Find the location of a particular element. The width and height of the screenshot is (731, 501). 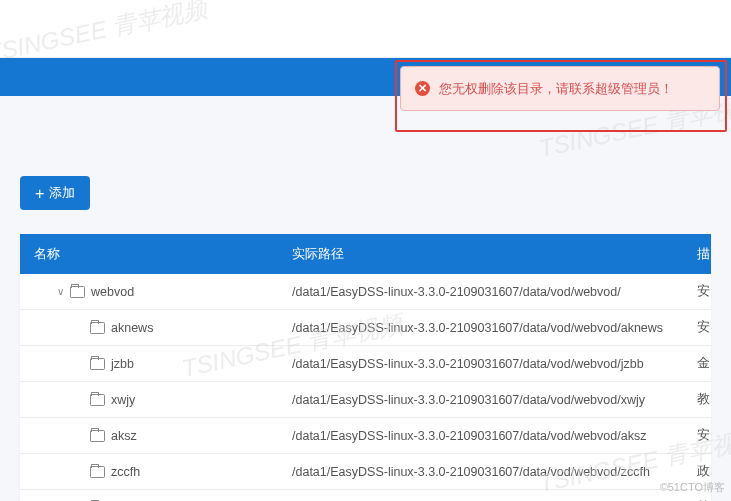

plus-icon: + is located at coordinates (40, 194).